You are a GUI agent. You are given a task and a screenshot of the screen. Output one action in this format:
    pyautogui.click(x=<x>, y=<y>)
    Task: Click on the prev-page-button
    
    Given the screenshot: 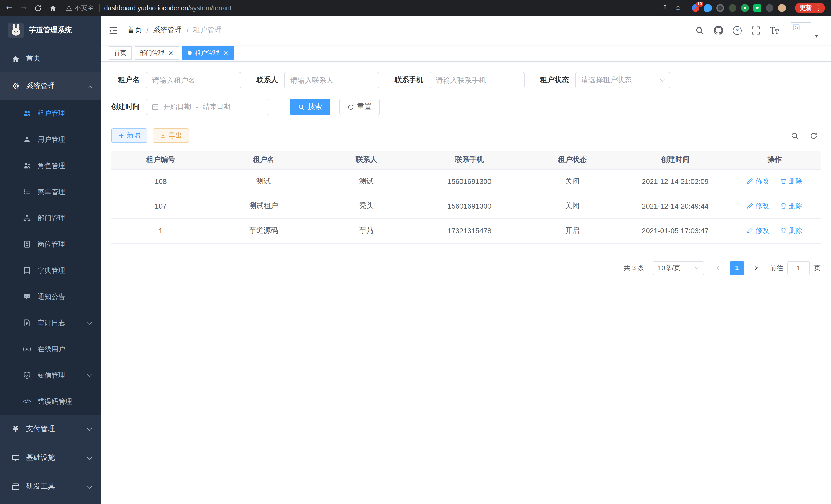 What is the action you would take?
    pyautogui.click(x=719, y=268)
    